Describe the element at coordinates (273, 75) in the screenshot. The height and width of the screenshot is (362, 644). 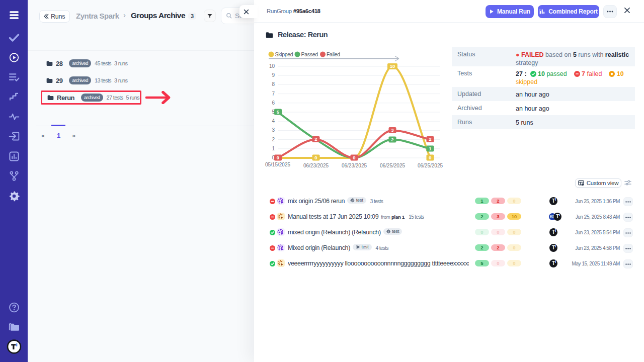
I see `svg-text: 9` at that location.